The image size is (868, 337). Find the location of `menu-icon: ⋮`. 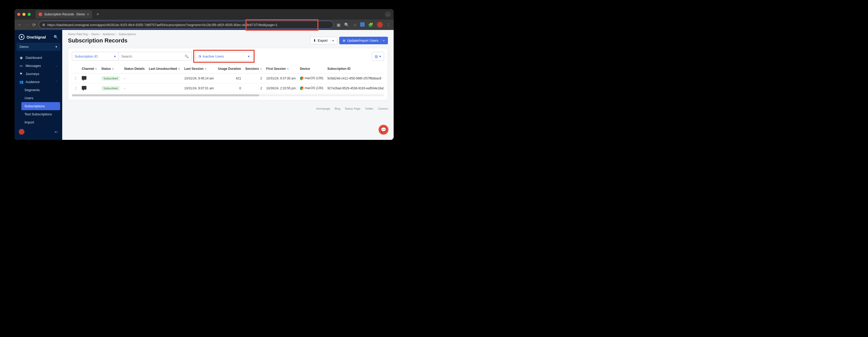

menu-icon: ⋮ is located at coordinates (389, 25).